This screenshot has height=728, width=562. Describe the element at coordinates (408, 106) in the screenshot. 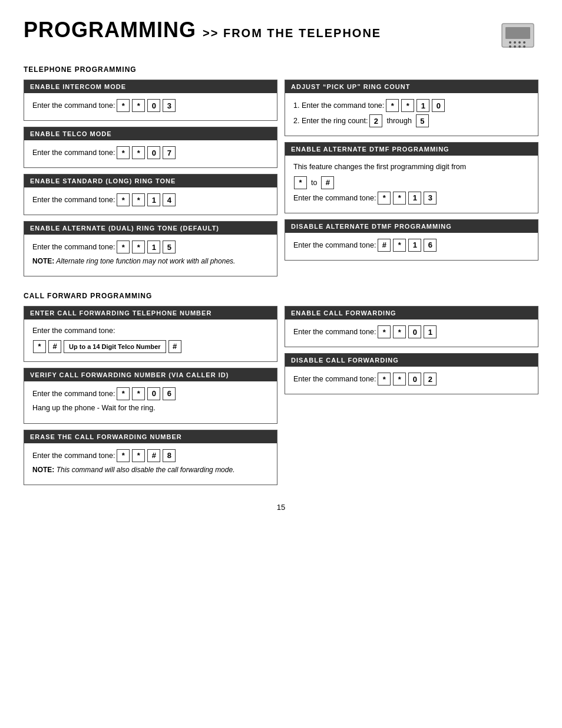

I see `pickup-key-star2: *` at that location.